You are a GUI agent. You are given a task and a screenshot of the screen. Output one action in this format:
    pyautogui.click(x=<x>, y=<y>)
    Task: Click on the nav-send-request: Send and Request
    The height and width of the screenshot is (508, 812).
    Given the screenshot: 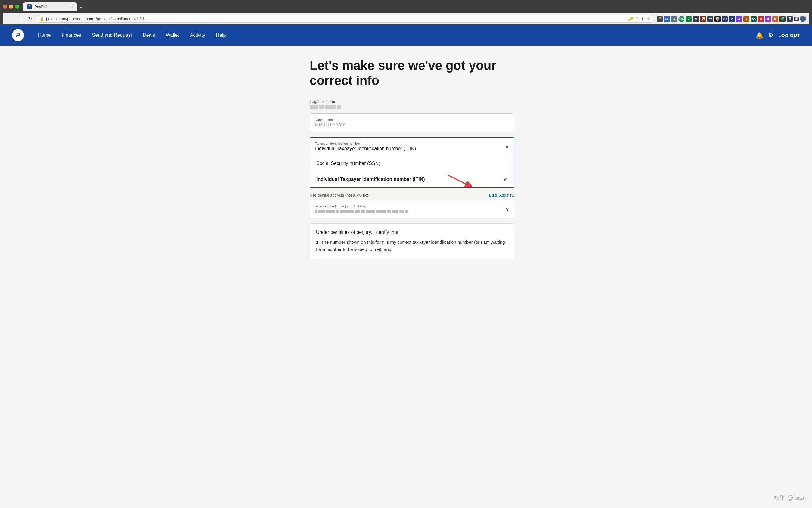 What is the action you would take?
    pyautogui.click(x=112, y=35)
    